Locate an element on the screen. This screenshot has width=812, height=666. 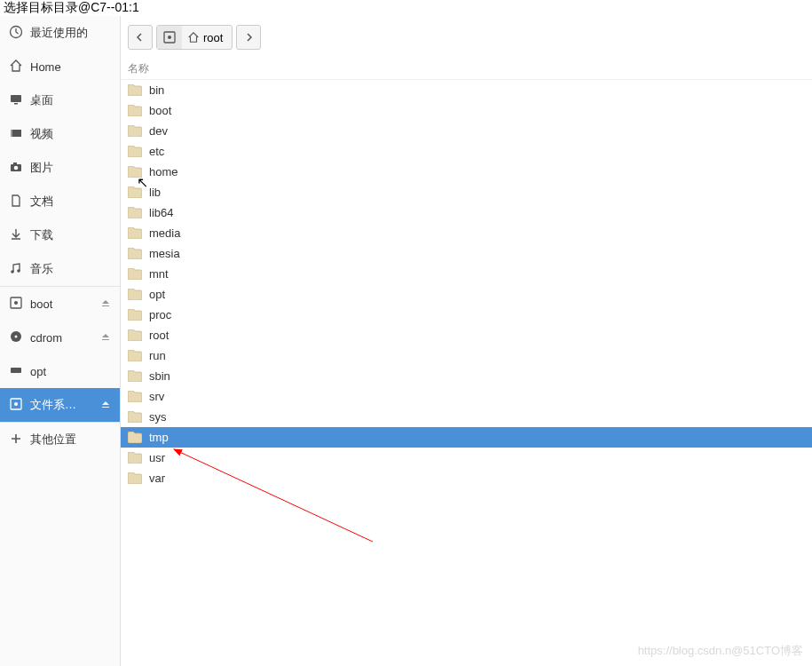
nav-back-button is located at coordinates (140, 37).